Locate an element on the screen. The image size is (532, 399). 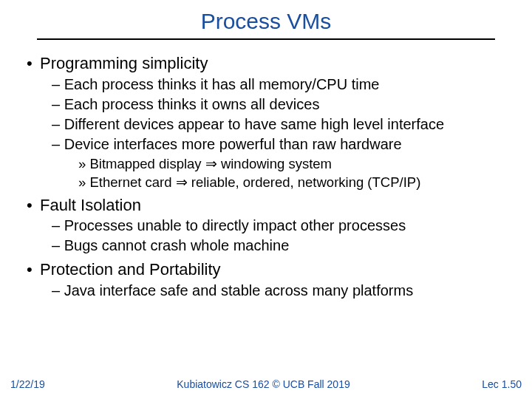
subsubbullet: » Ethernet card ⇒ reliable, ordered, net… is located at coordinates (295, 182).